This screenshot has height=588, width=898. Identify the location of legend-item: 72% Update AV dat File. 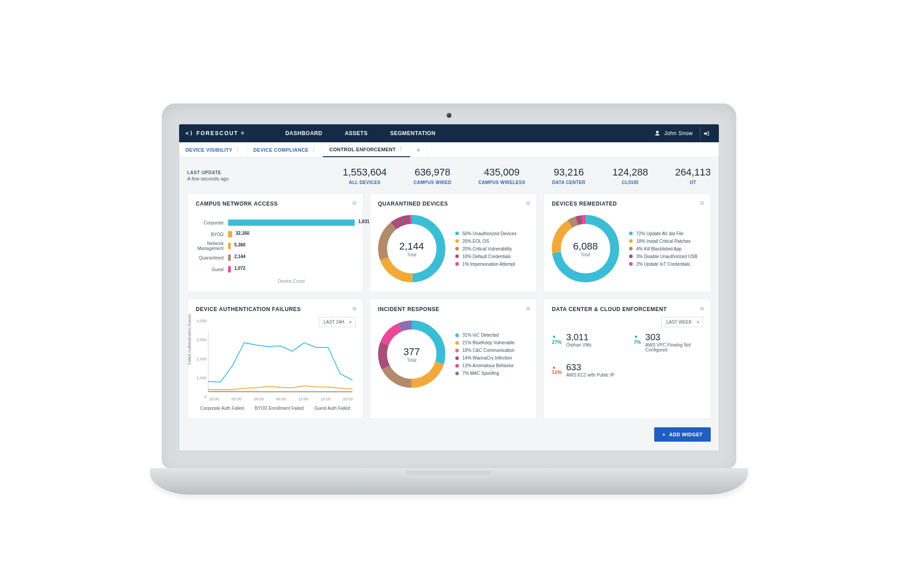
(663, 233).